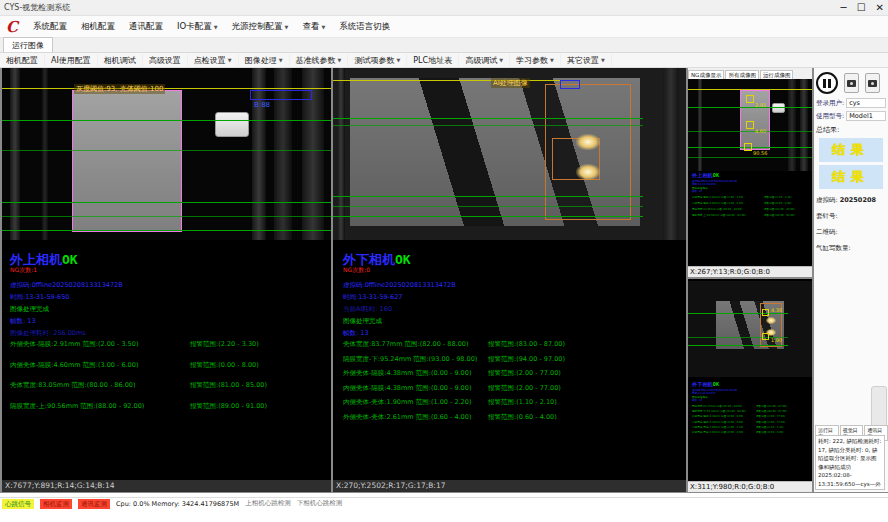  Describe the element at coordinates (98, 27) in the screenshot. I see `menu-item: 相机配置` at that location.